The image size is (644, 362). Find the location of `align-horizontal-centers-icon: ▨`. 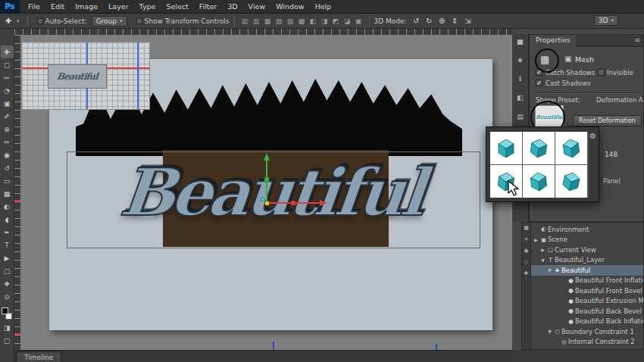

align-horizontal-centers-icon: ▨ is located at coordinates (291, 21).